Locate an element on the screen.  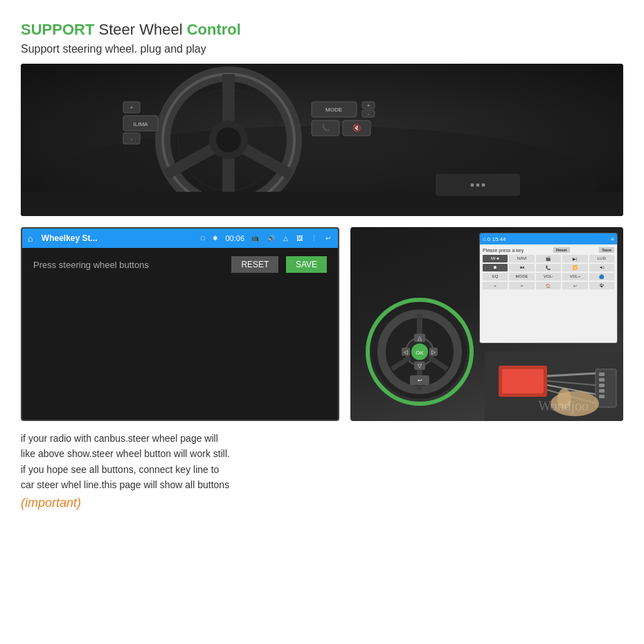
sw-circle-svg: OK △ ▽ ◁ ▷ ↩ is located at coordinates (420, 352).